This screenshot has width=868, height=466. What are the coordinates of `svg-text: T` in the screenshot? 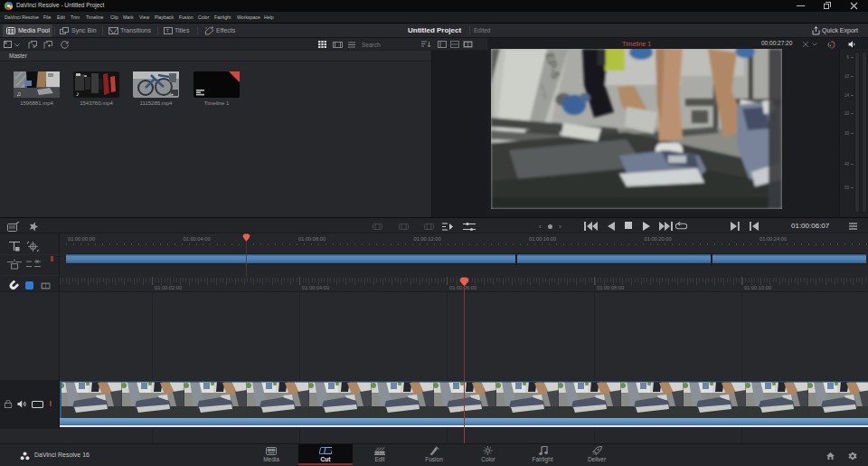 It's located at (168, 31).